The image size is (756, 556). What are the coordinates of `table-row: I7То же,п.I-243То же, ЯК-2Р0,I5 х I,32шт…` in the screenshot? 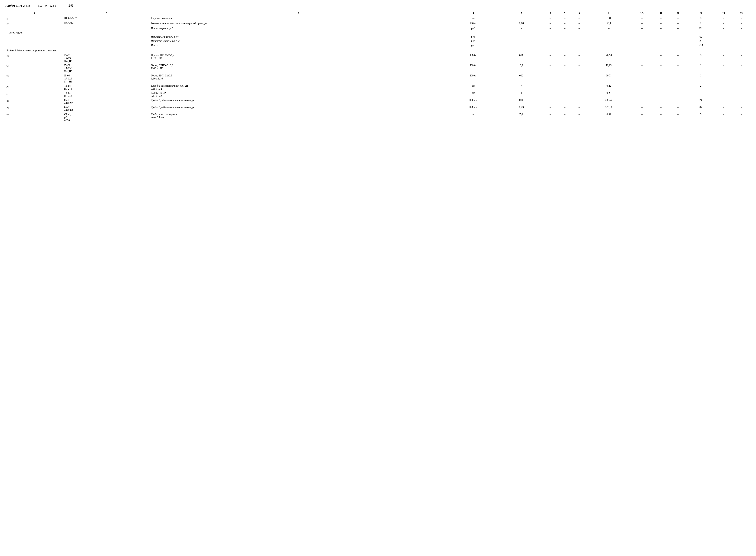 It's located at (378, 94).